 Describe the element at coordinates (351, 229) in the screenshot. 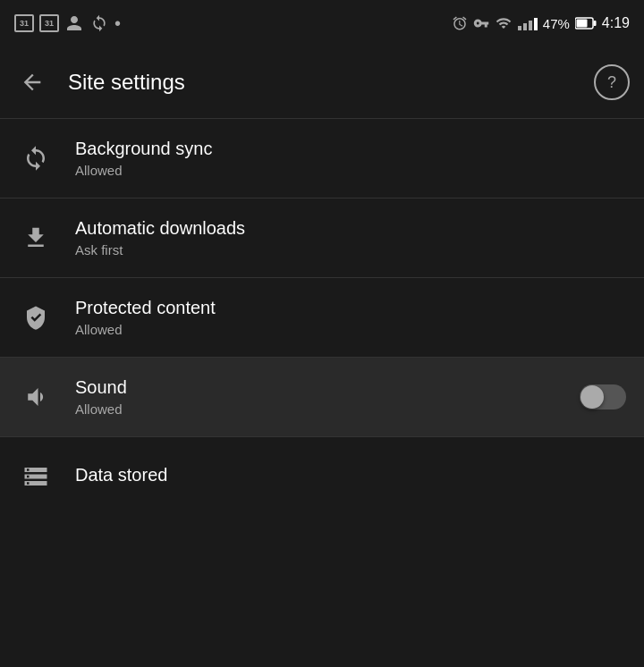

I see `automatic-downloads-title: Automatic downloads` at that location.